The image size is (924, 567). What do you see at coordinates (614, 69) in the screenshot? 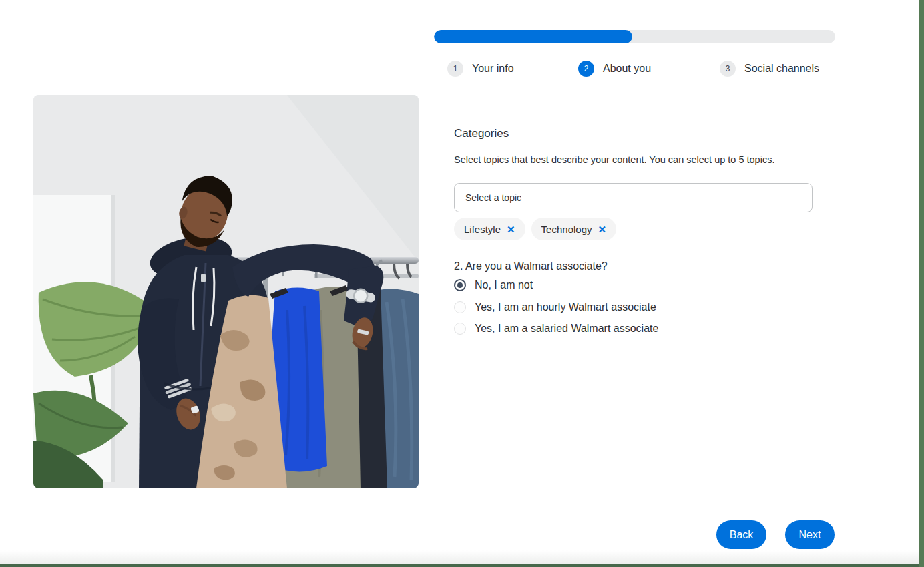
I see `step-about-you: 2 About you` at bounding box center [614, 69].